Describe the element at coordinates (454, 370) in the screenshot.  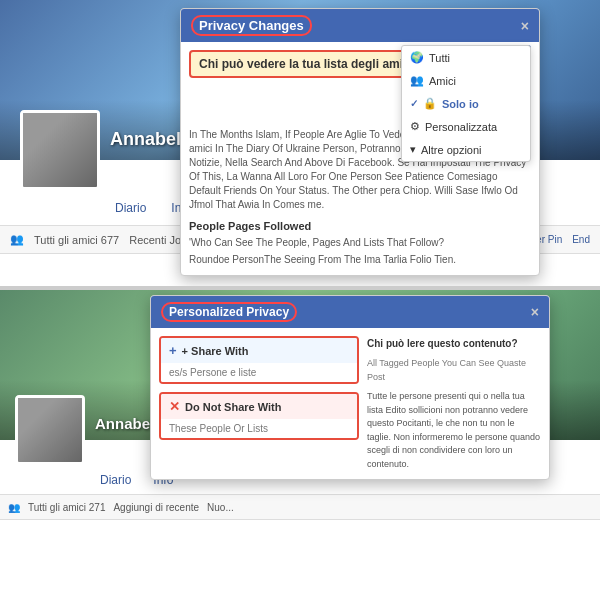
I see `right-note: All Tagged People You Can See Quaste Pos…` at that location.